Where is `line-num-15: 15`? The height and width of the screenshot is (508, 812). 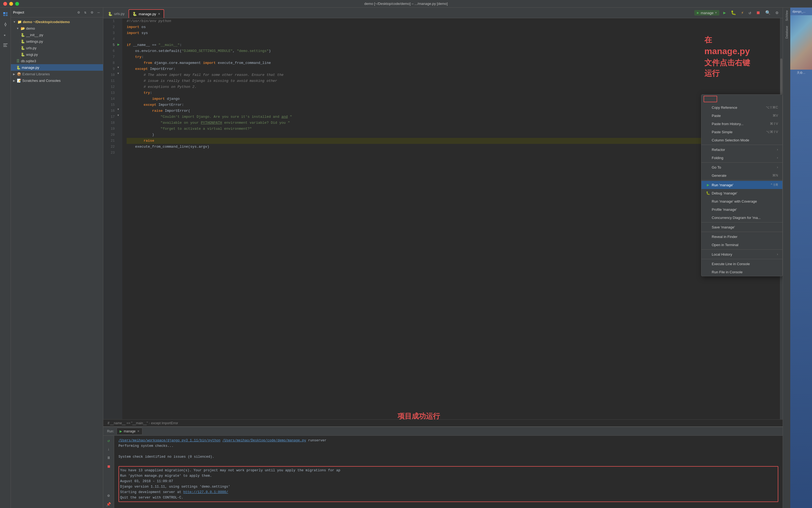 line-num-15: 15 is located at coordinates (110, 105).